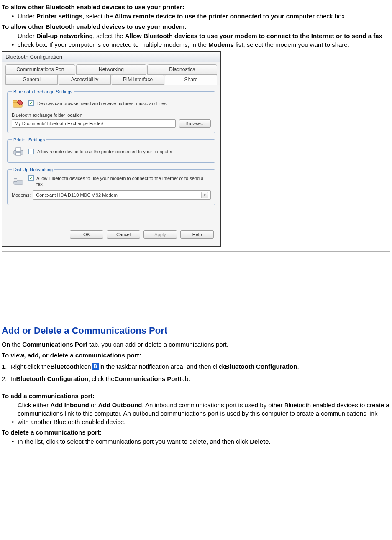  Describe the element at coordinates (32, 80) in the screenshot. I see `tab-general: General` at that location.